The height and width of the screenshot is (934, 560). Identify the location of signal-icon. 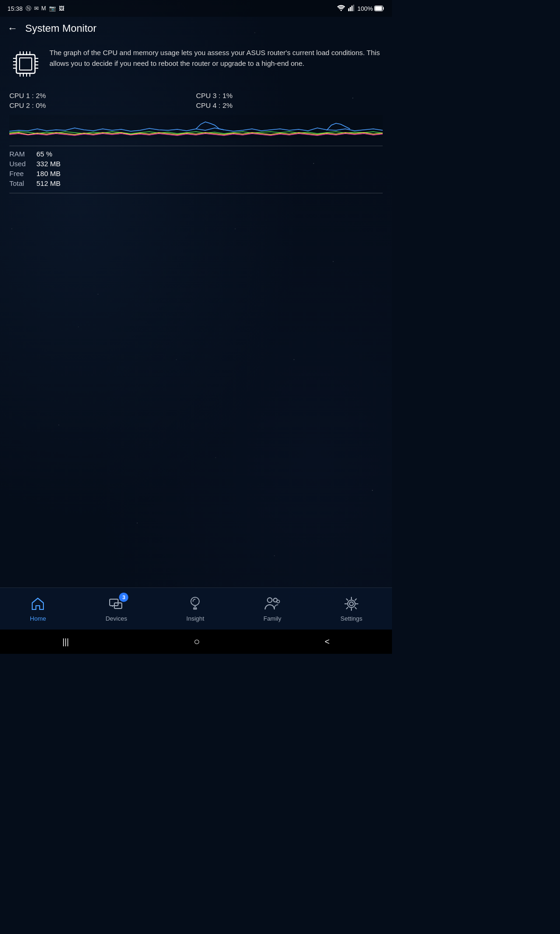
(351, 8).